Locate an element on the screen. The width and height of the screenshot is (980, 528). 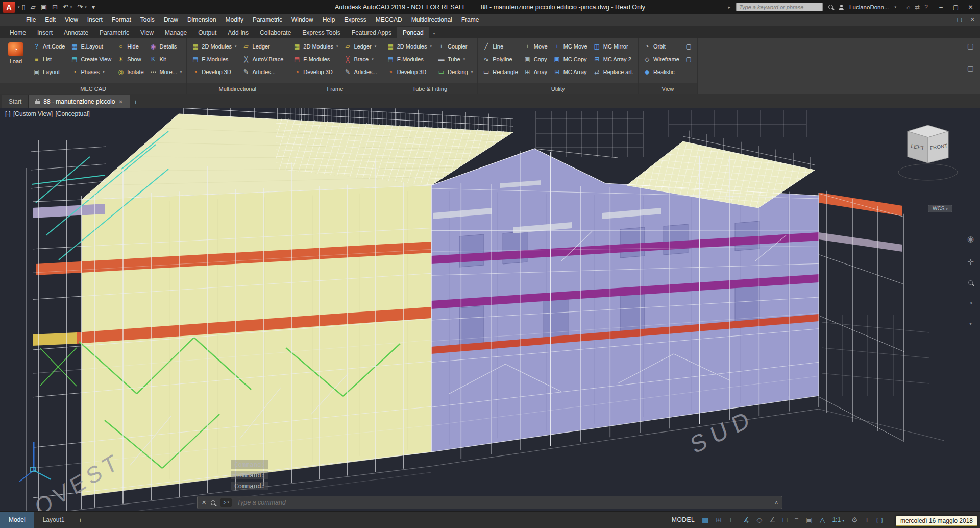
tube-button: ▬Tube▾ is located at coordinates (455, 59).